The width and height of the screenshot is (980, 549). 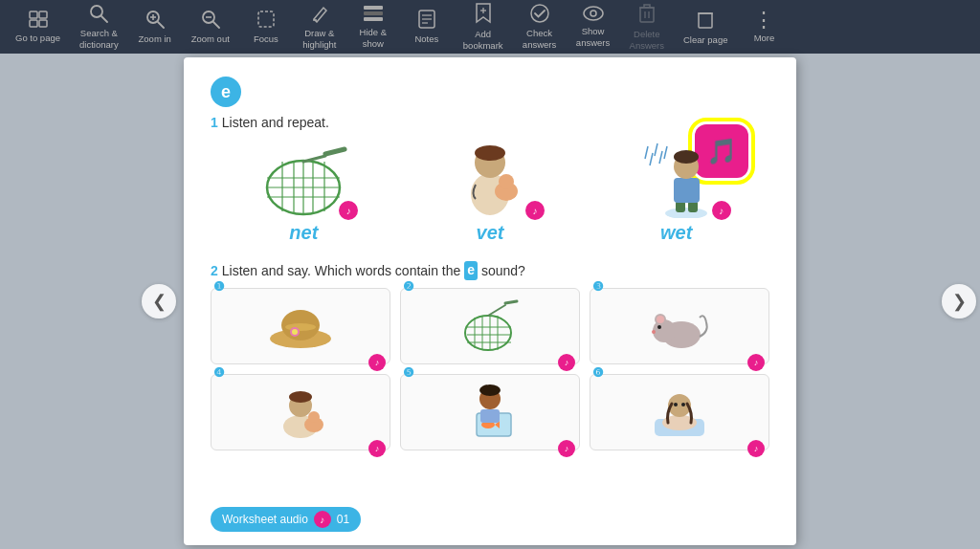 What do you see at coordinates (501, 271) in the screenshot?
I see `section2-text-after: sound?` at bounding box center [501, 271].